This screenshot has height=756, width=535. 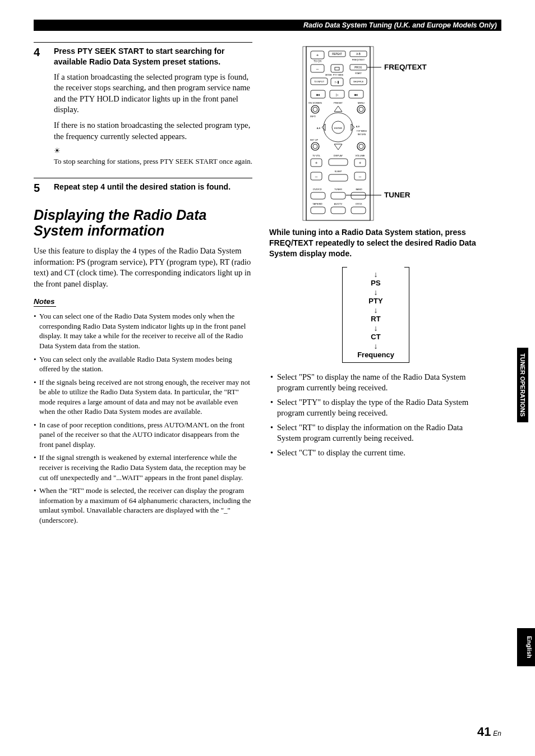 I want to click on svg-text: SLEEP, so click(x=339, y=172).